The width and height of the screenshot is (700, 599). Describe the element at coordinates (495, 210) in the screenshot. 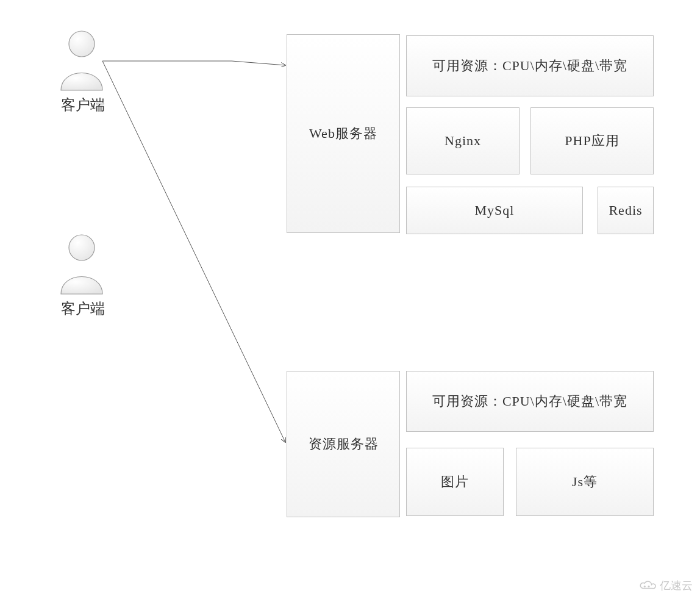

I see `mysql-box: MySql` at that location.